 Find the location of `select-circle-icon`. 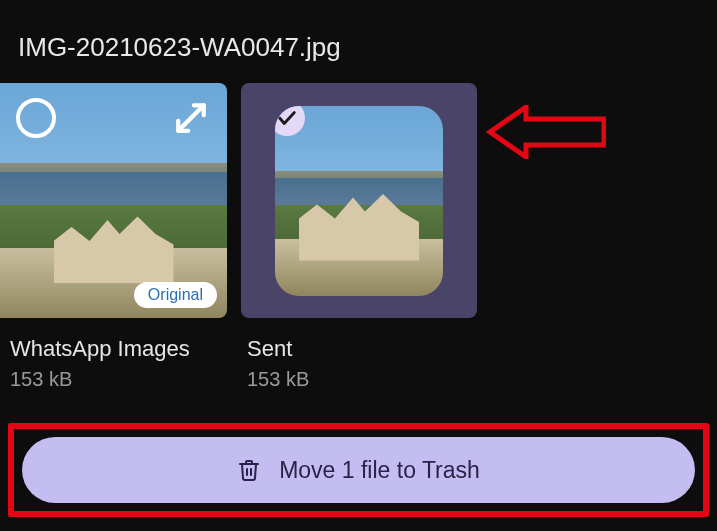

select-circle-icon is located at coordinates (36, 118).